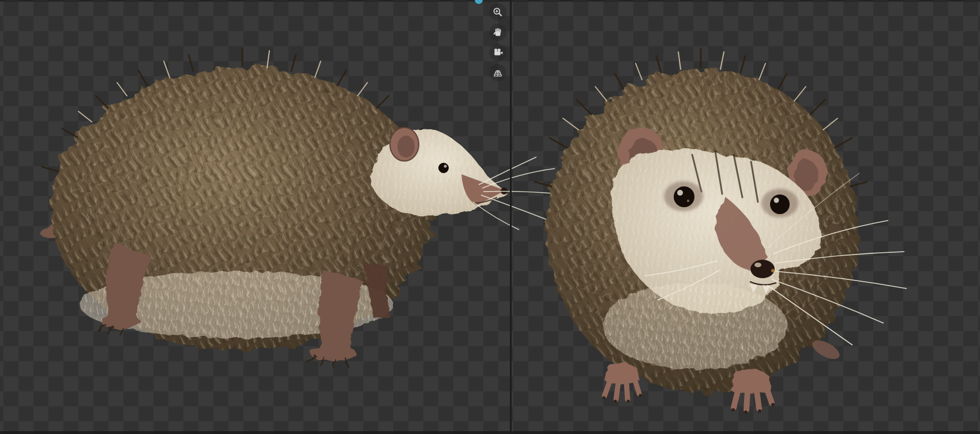 This screenshot has height=434, width=980. Describe the element at coordinates (511, 217) in the screenshot. I see `viewport-divider` at that location.